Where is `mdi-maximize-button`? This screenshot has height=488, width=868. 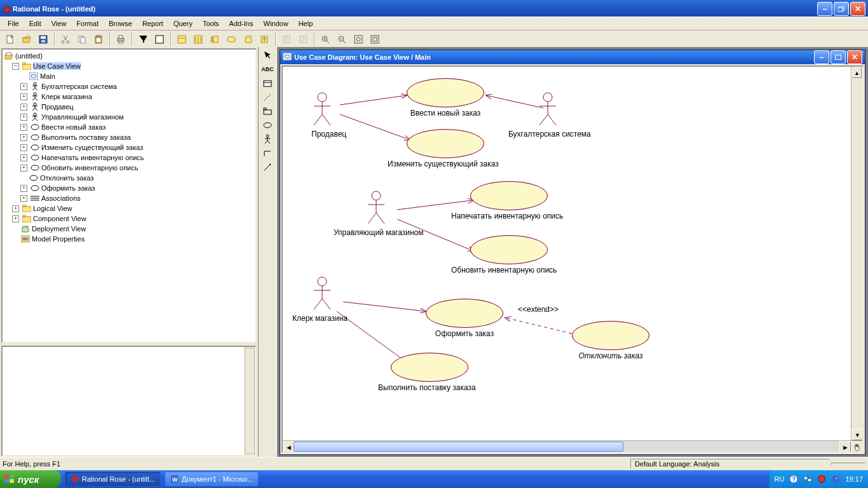 mdi-maximize-button is located at coordinates (838, 57).